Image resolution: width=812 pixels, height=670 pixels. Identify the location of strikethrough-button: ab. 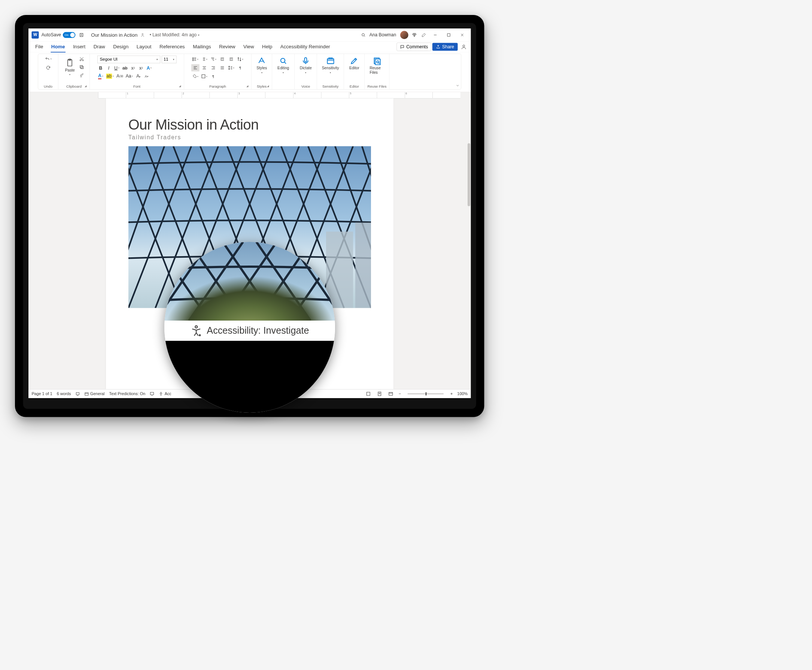
(125, 68).